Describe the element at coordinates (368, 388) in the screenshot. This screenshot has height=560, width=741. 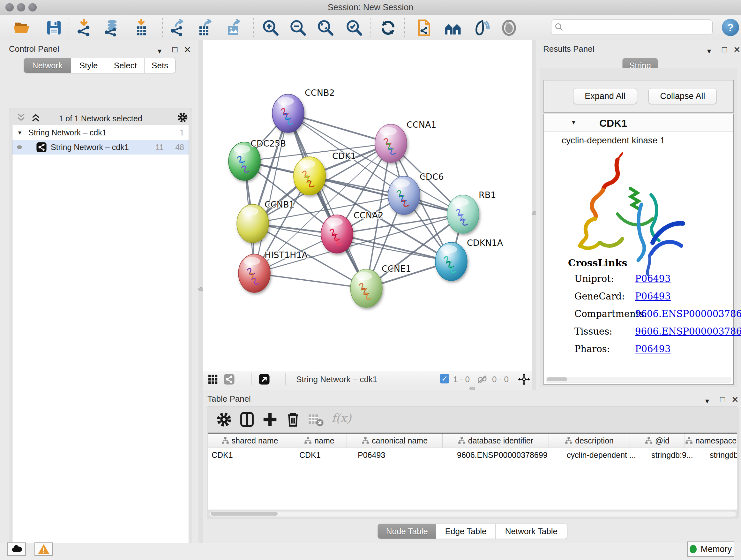
I see `horizontal-splitter` at that location.